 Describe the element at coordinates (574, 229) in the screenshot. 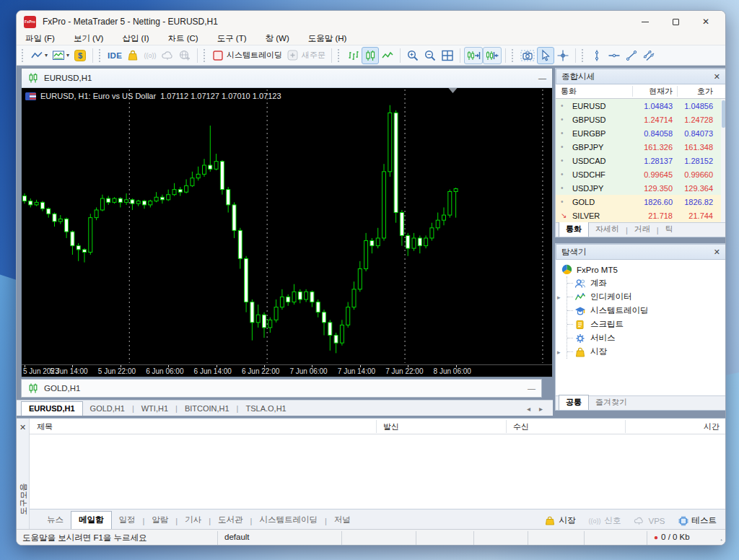

I see `tab-symbols: 통화` at that location.